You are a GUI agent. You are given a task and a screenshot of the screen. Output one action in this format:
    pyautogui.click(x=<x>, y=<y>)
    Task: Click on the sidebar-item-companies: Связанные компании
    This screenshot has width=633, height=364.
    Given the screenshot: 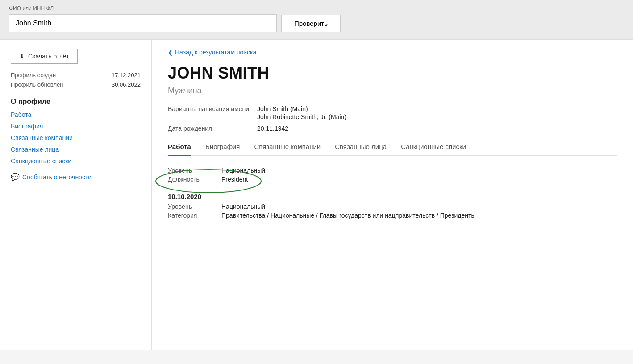 What is the action you would take?
    pyautogui.click(x=76, y=138)
    